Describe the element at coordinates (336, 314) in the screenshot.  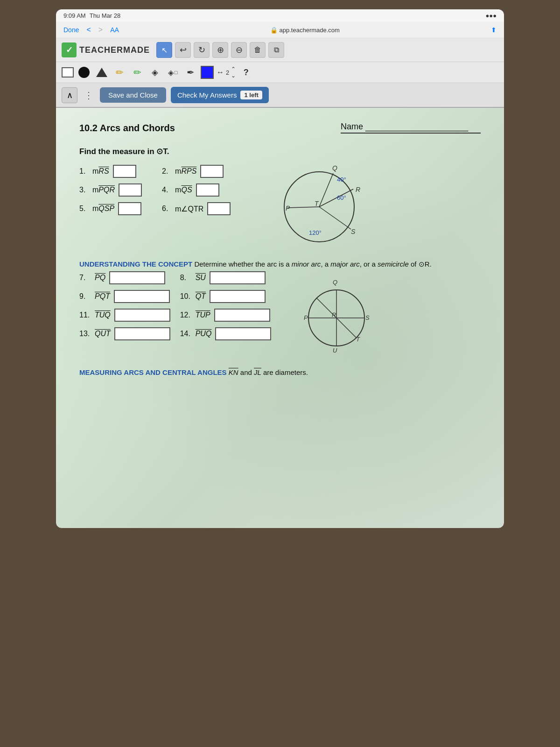
I see `diagram-2: R Q P S U T` at that location.